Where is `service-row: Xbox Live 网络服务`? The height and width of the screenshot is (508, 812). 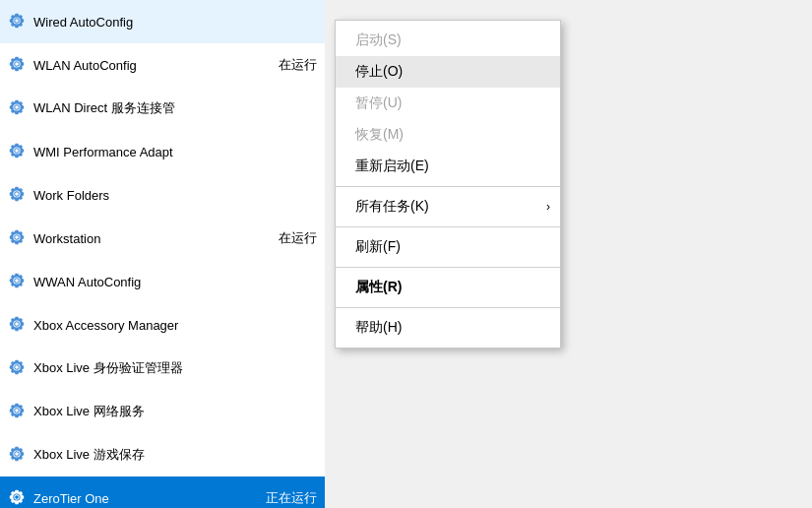 service-row: Xbox Live 网络服务 is located at coordinates (162, 412).